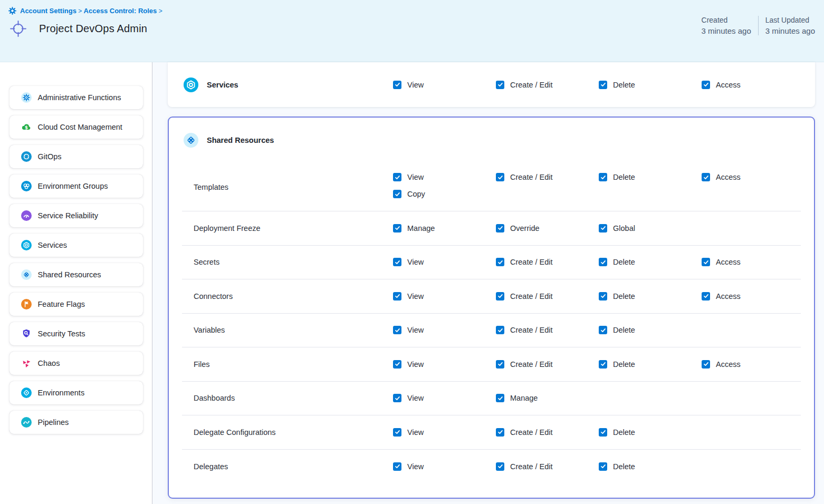 This screenshot has height=504, width=824. What do you see at coordinates (76, 216) in the screenshot?
I see `sidebar-item-service-reliability: Service Reliability` at bounding box center [76, 216].